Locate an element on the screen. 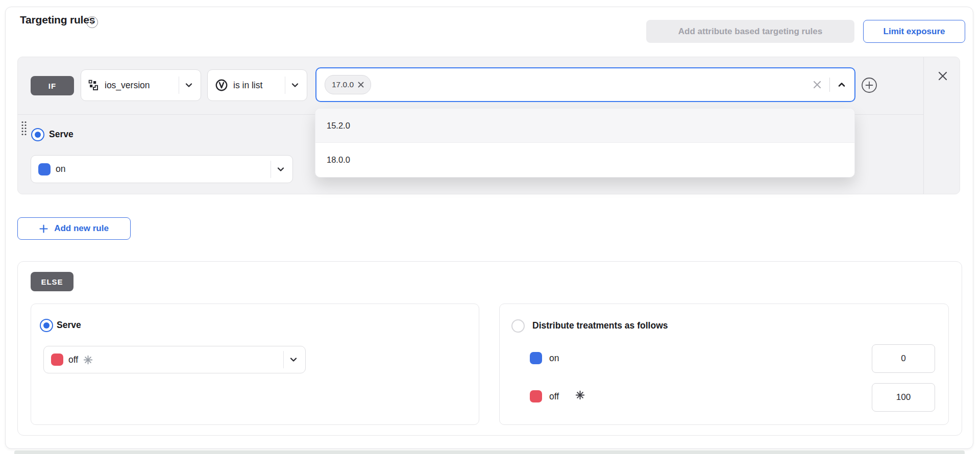  distribute-off-label: off is located at coordinates (554, 397).